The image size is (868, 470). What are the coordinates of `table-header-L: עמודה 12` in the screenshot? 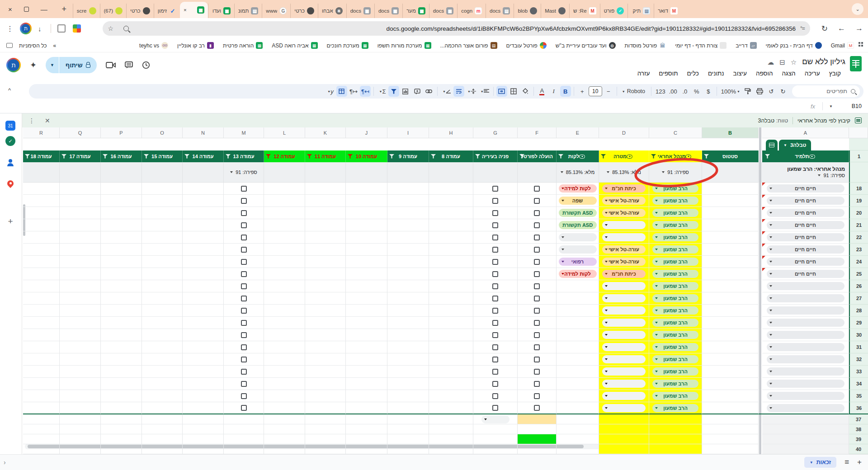 It's located at (285, 156).